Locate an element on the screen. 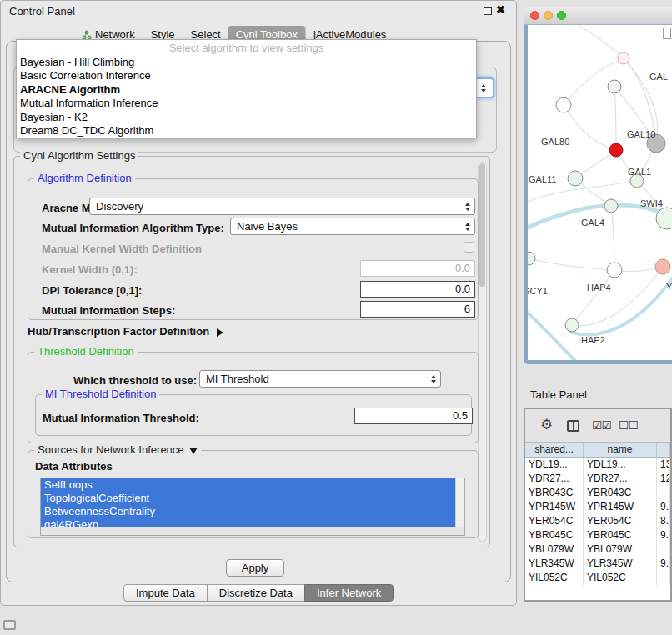  dropdown-item-dream8: Dream8 DC_TDC Algorithm is located at coordinates (247, 131).